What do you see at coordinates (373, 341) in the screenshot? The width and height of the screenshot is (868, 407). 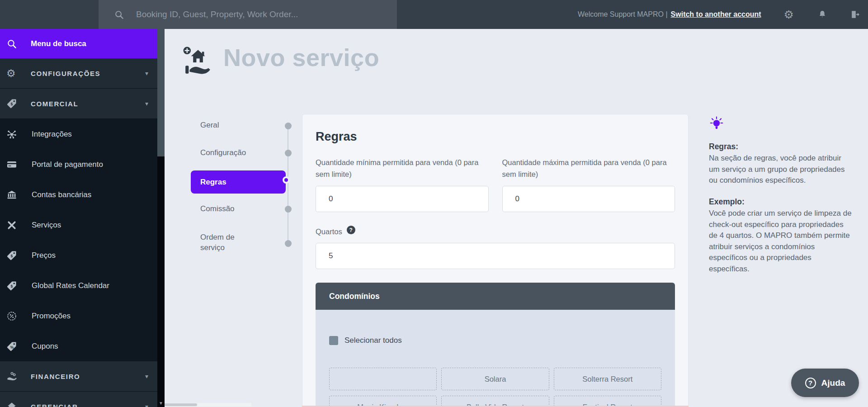 I see `select-all-label: Selecionar todos` at bounding box center [373, 341].